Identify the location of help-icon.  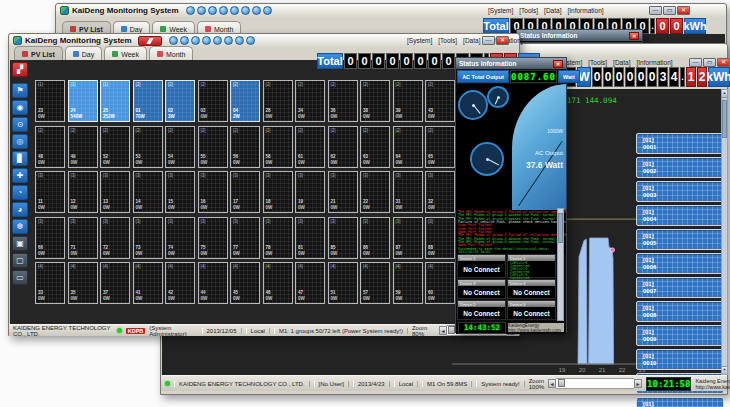
(240, 40).